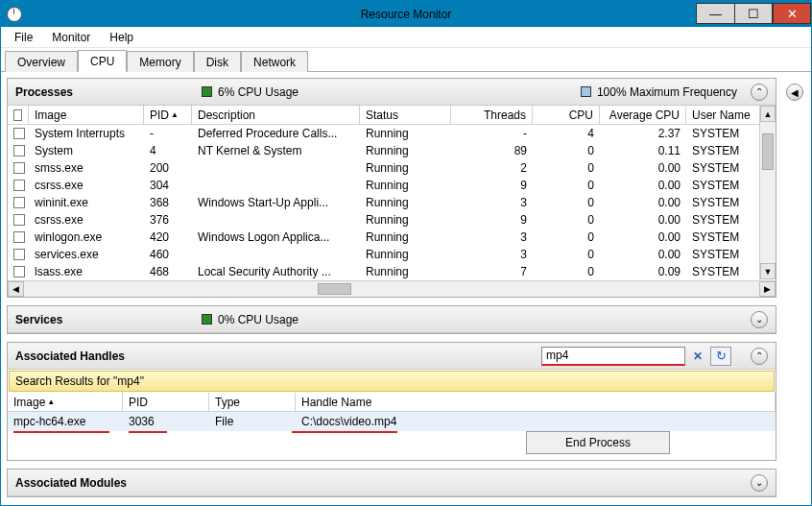 The width and height of the screenshot is (812, 506). What do you see at coordinates (168, 115) in the screenshot?
I see `col-pid: PID▲` at bounding box center [168, 115].